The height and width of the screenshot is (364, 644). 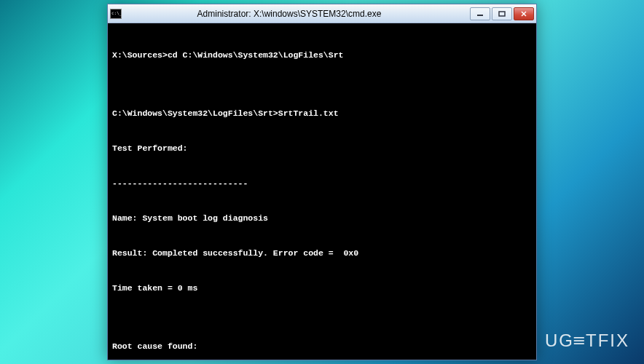 I want to click on terminal-line: Time taken = 0 ms, so click(x=322, y=288).